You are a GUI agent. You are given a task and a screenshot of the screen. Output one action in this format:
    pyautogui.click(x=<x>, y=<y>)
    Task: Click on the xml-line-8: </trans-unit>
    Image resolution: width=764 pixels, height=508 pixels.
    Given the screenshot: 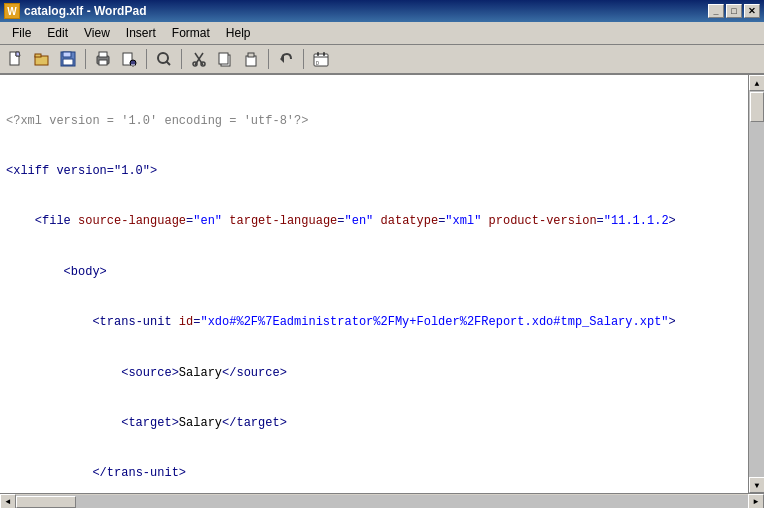 What is the action you would take?
    pyautogui.click(x=374, y=474)
    